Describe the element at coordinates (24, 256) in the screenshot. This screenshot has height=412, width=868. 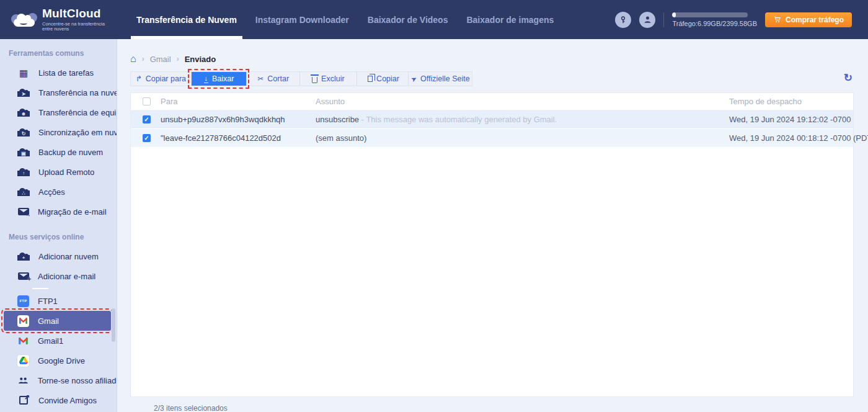
I see `add-cloud-icon: +` at that location.